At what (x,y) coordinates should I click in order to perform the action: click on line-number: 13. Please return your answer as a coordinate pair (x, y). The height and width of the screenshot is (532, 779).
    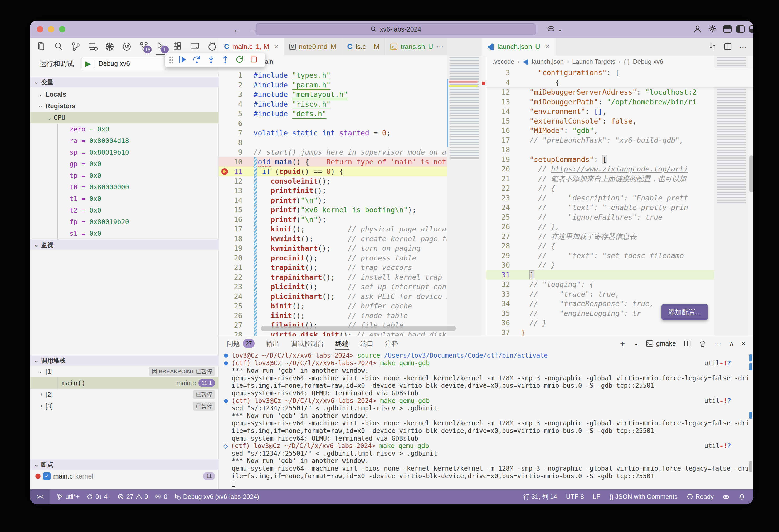
    Looking at the image, I should click on (234, 191).